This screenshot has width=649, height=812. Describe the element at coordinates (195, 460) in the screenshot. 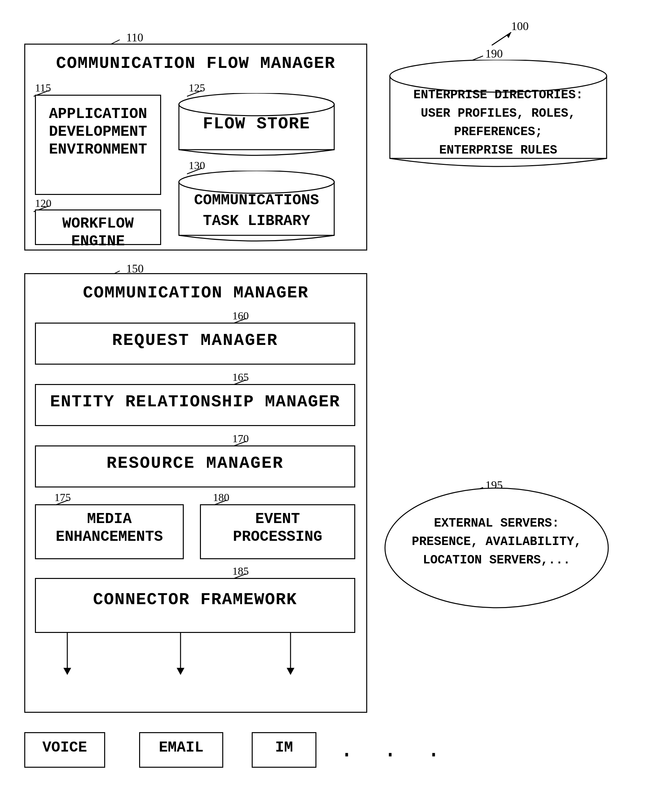

I see `resource-manager-label: RESOURCE MANAGER` at that location.